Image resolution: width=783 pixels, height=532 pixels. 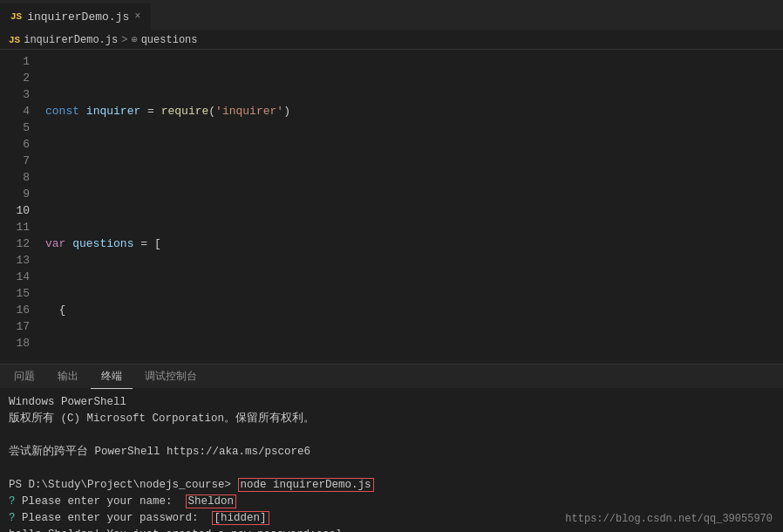 What do you see at coordinates (24, 377) in the screenshot?
I see `tab-problems: 问题` at bounding box center [24, 377].